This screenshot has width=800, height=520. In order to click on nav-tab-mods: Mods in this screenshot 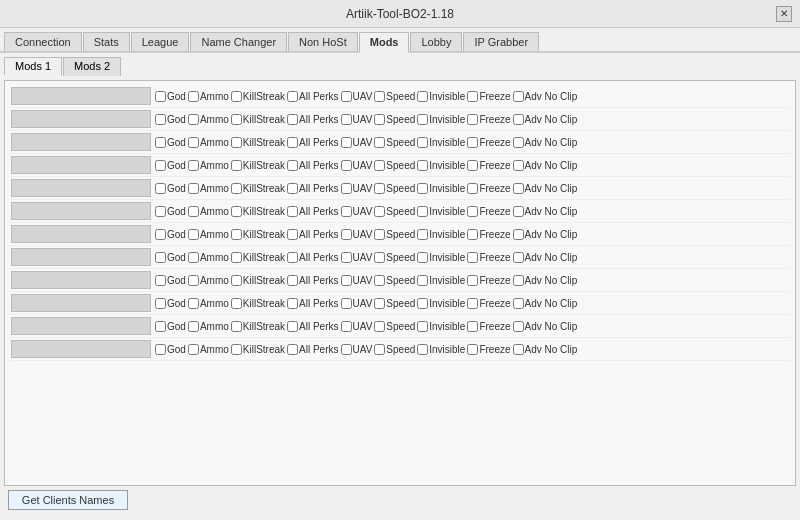, I will do `click(384, 42)`.